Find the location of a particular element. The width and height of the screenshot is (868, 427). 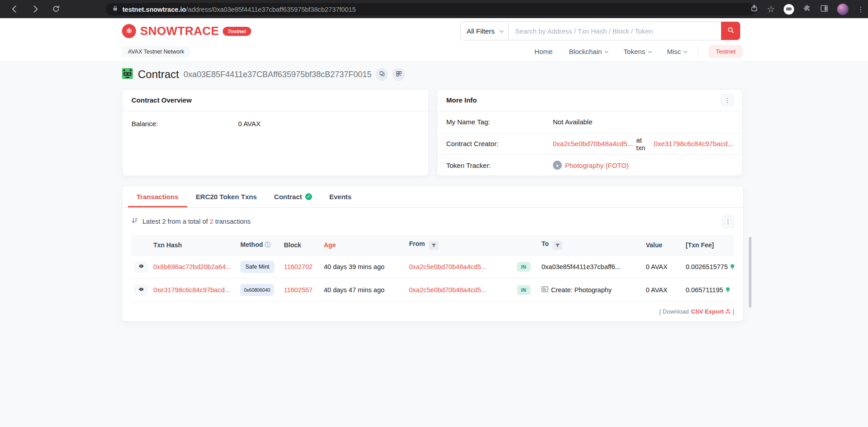

method-badge: Safe Mint is located at coordinates (258, 267).